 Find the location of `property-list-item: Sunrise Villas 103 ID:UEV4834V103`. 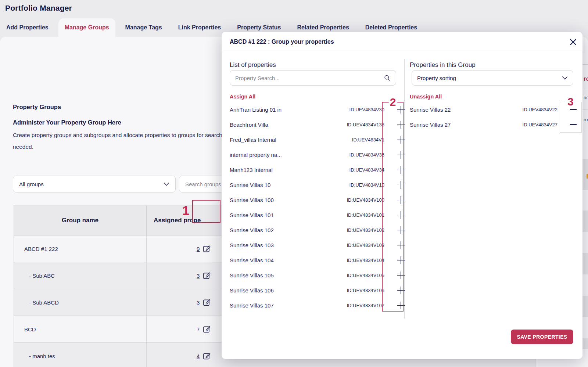

property-list-item: Sunrise Villas 103 ID:UEV4834V103 is located at coordinates (314, 245).